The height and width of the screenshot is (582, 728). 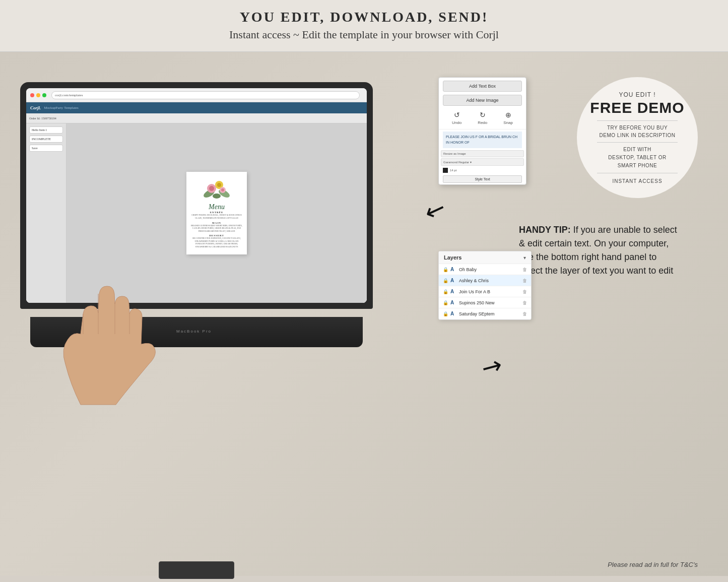 What do you see at coordinates (485, 258) in the screenshot?
I see `layers-header: Layers ▾` at bounding box center [485, 258].